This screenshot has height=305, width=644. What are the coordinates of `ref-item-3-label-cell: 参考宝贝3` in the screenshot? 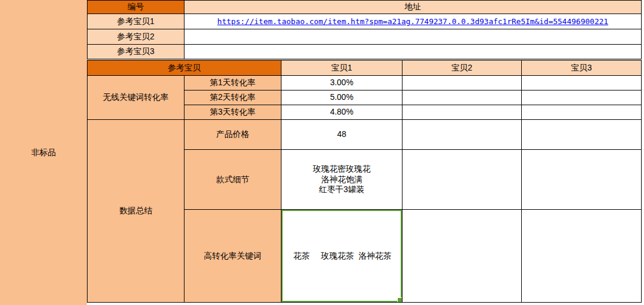 It's located at (136, 52).